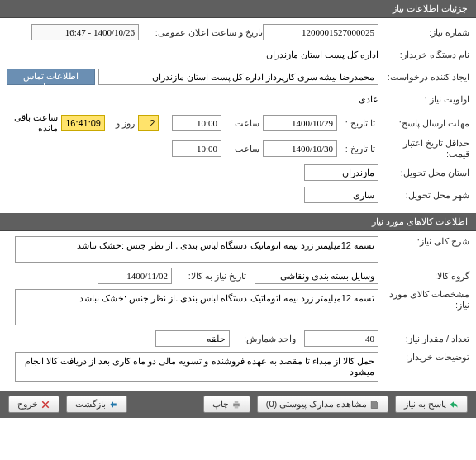 The image size is (476, 460). What do you see at coordinates (424, 241) in the screenshot?
I see `label-desc: شرح کلی نیاز:` at bounding box center [424, 241].